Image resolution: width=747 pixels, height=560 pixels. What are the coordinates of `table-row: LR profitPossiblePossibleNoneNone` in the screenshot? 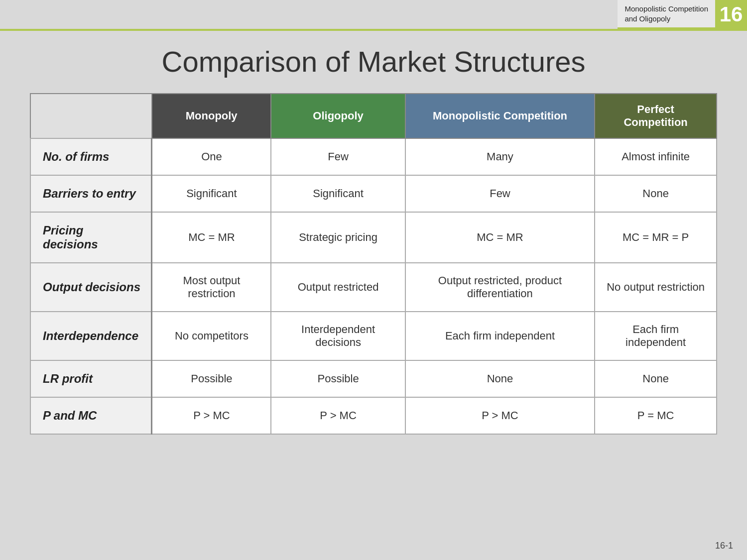 It's located at (374, 379).